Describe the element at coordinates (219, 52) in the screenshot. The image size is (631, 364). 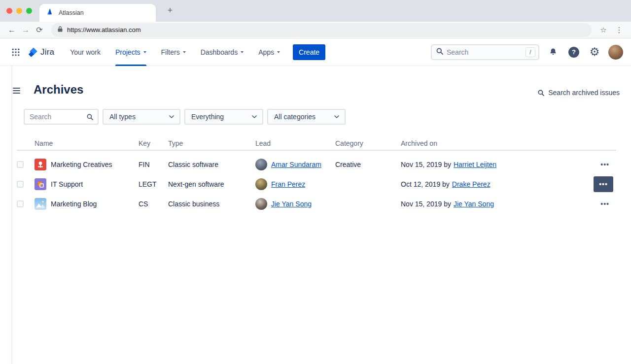
I see `nav-item-label: Dashboards` at that location.